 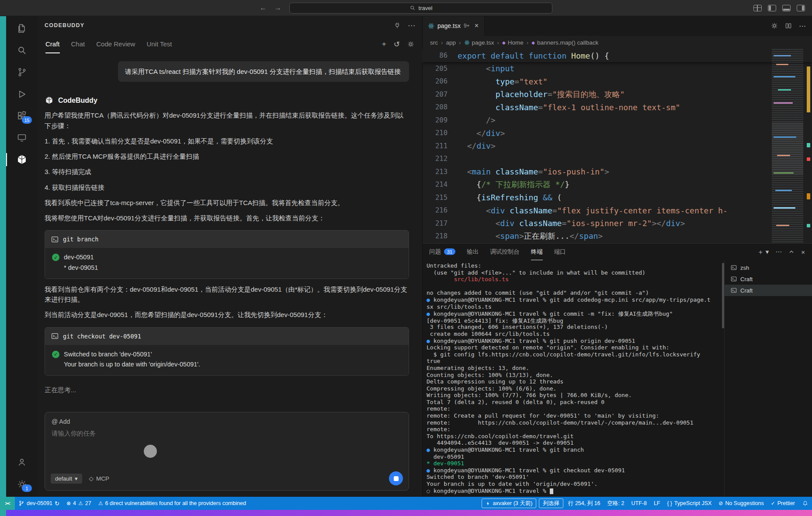 I want to click on chat-composer: @ Add 请输入你的任务 default ▾ ◇ MCP, so click(x=227, y=451).